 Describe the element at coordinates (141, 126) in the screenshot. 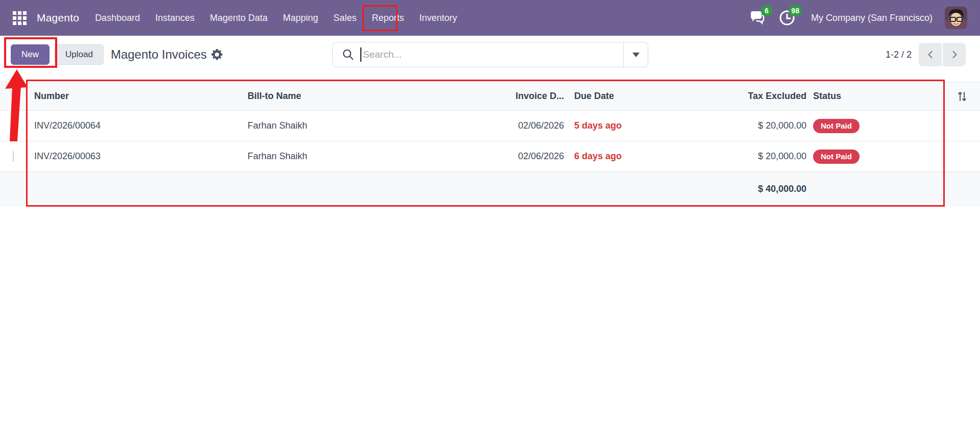

I see `cell-number: INV/2026/00064` at that location.